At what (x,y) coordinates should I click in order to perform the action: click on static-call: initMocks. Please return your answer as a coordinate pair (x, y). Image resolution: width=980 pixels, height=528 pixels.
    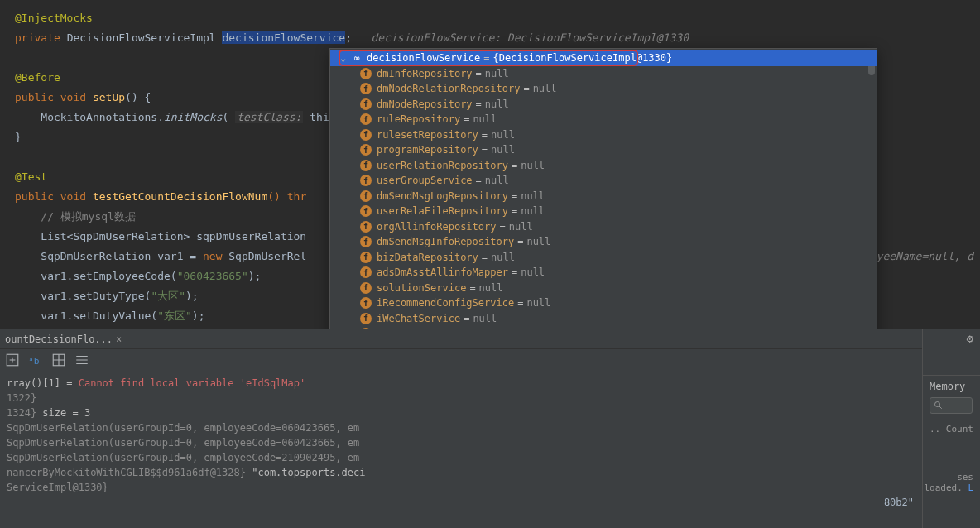
    Looking at the image, I should click on (193, 118).